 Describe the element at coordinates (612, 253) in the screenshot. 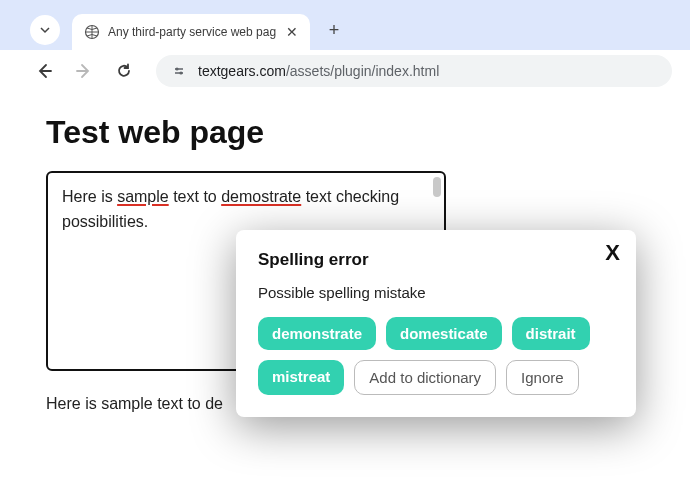

I see `close-button: X` at that location.